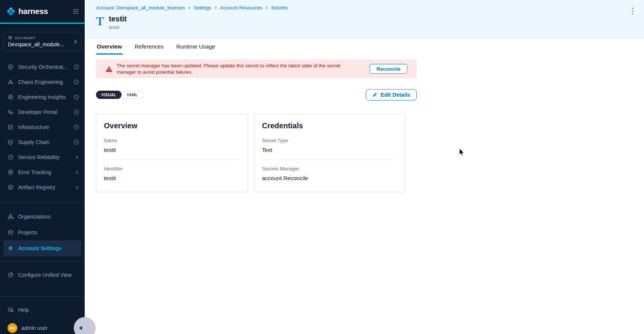 The height and width of the screenshot is (334, 644). Describe the element at coordinates (329, 159) in the screenshot. I see `field-divider` at that location.